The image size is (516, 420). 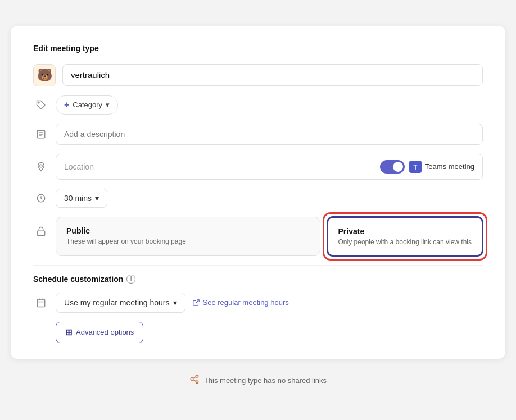 I want to click on schedule-section-label: Schedule customization, so click(x=78, y=279).